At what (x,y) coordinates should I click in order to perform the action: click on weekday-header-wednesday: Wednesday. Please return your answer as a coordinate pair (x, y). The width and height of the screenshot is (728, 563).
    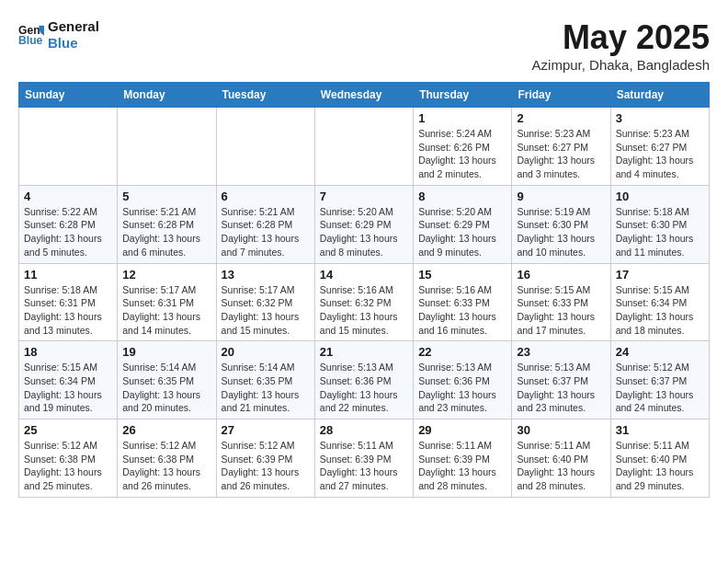
    Looking at the image, I should click on (364, 96).